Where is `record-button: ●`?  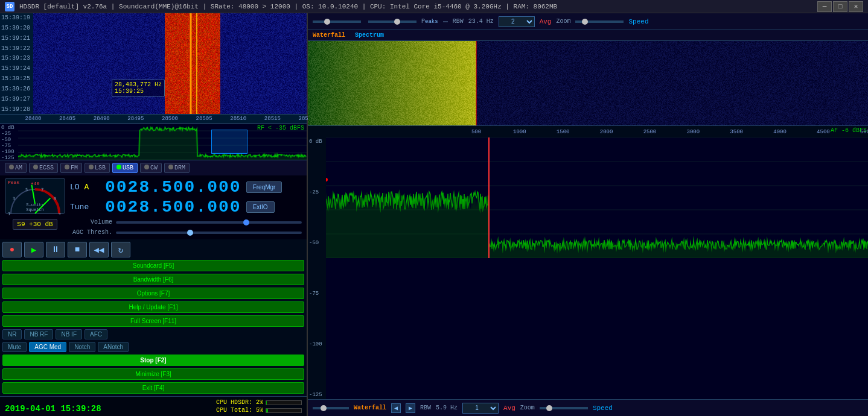 record-button: ● is located at coordinates (12, 250).